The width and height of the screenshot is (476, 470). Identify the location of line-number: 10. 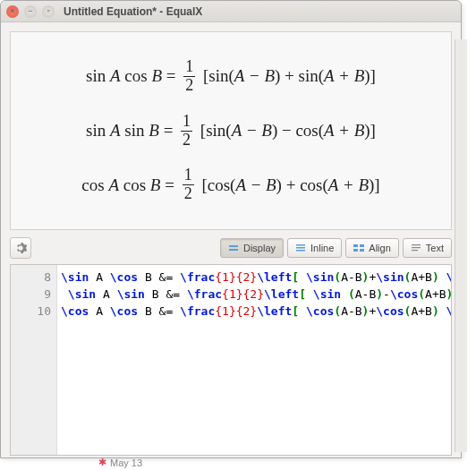
(30, 312).